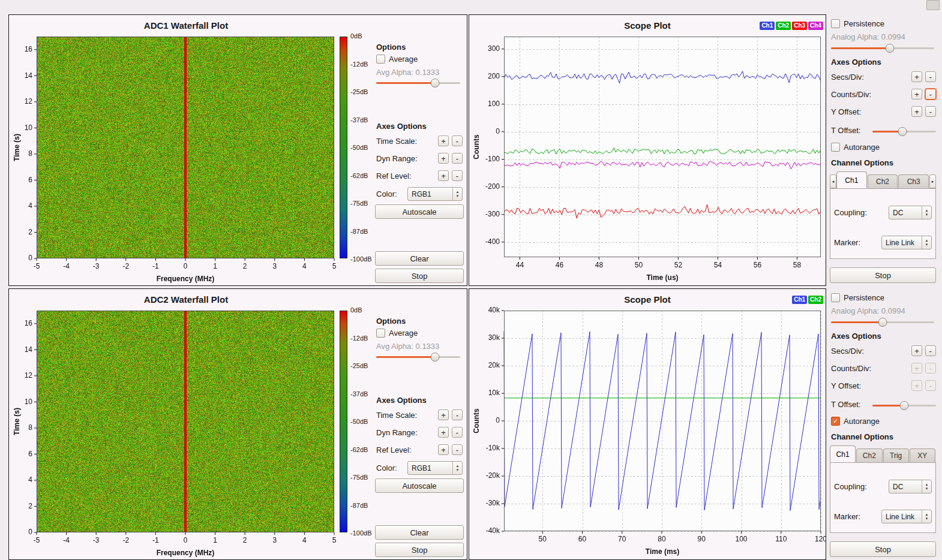 The height and width of the screenshot is (560, 942). Describe the element at coordinates (870, 77) in the screenshot. I see `secs-div-label: Secs/Div:` at that location.